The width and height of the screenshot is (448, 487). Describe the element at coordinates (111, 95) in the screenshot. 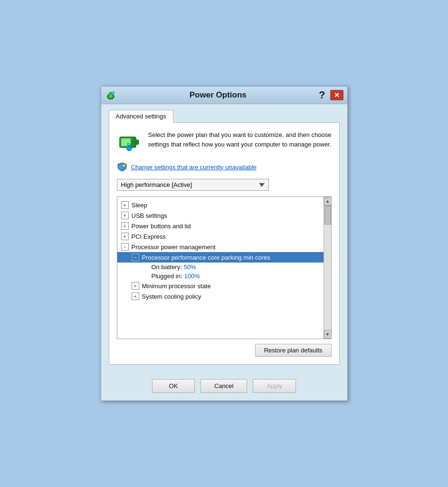

I see `titlebar-icon` at that location.